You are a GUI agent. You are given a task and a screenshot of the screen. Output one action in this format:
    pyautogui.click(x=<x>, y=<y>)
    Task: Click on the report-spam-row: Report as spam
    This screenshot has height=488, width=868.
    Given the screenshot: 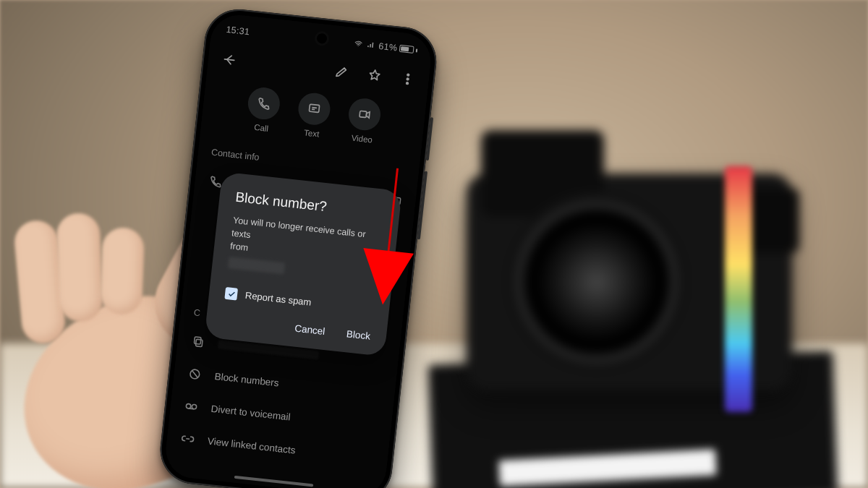 What is the action you would take?
    pyautogui.click(x=299, y=301)
    